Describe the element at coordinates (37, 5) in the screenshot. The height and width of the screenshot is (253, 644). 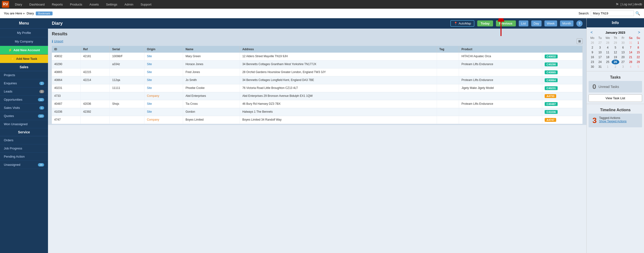
I see `nav-dashboard: Dashboard` at that location.